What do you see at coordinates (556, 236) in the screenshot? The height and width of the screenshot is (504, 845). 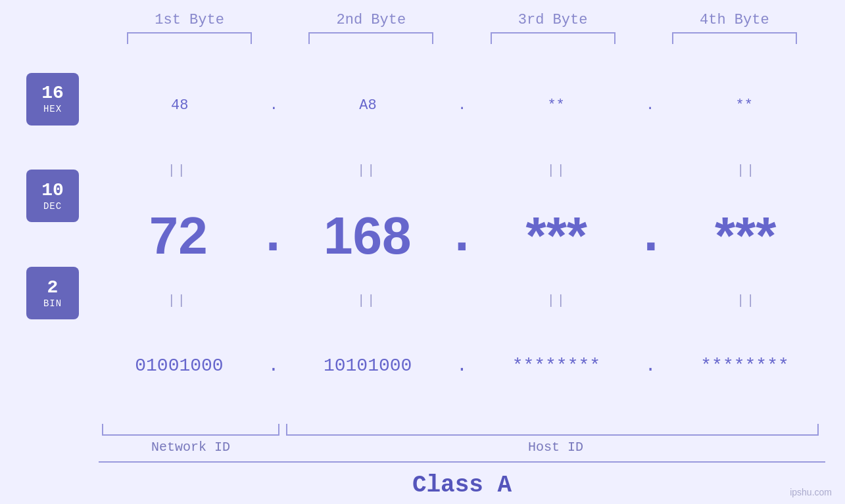 I see `dec-byte-3: ***` at bounding box center [556, 236].